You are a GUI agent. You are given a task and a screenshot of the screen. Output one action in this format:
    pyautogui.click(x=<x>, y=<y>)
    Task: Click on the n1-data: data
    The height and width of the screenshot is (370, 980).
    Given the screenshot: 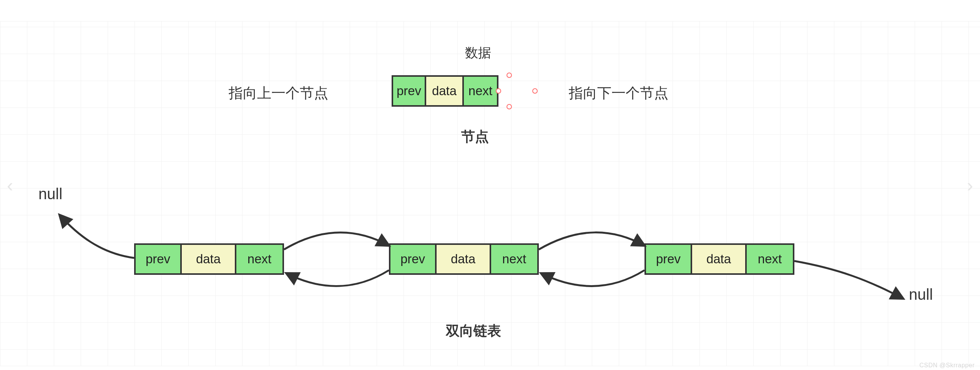 What is the action you would take?
    pyautogui.click(x=209, y=259)
    